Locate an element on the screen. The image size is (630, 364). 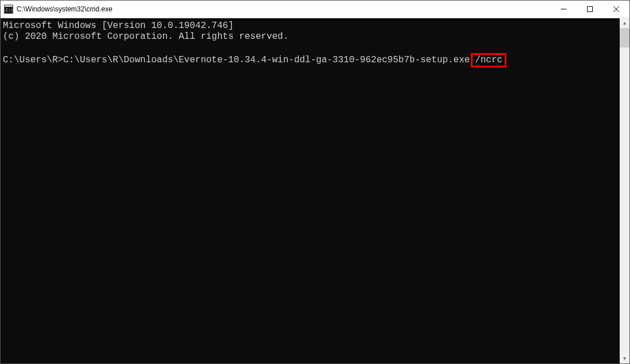
chevron-down-icon: ▼ is located at coordinates (625, 359).